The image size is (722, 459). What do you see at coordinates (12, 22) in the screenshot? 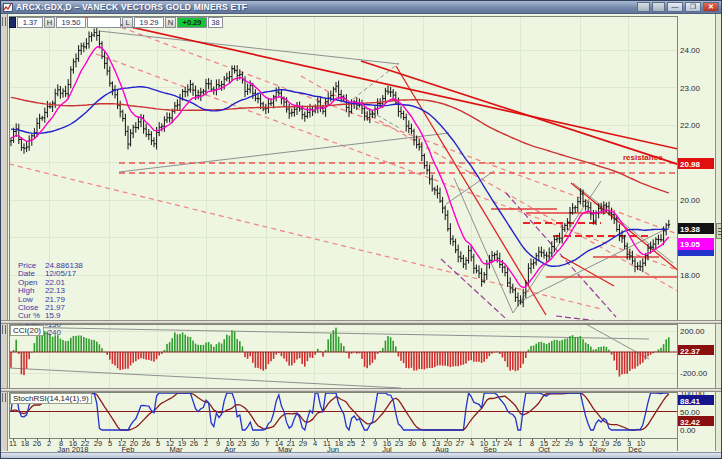
I see `quote-symbol-chip` at bounding box center [12, 22].